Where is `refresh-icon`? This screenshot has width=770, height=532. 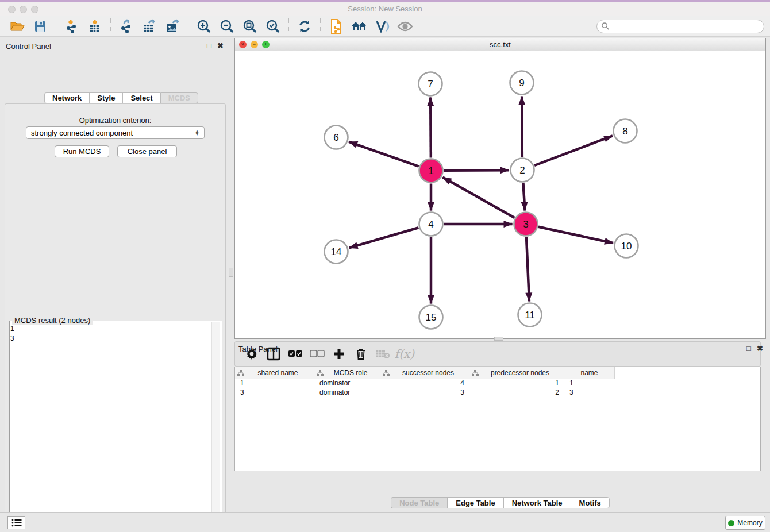
refresh-icon is located at coordinates (305, 26).